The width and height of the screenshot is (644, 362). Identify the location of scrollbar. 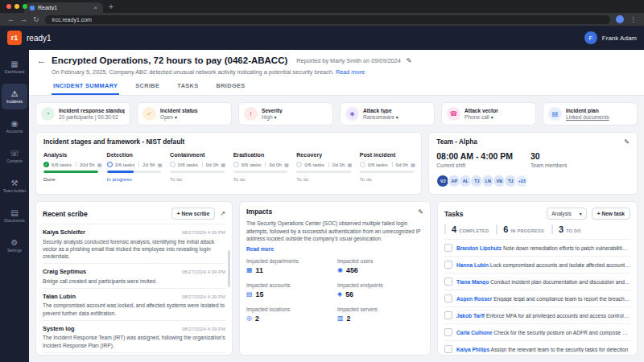
(229, 269).